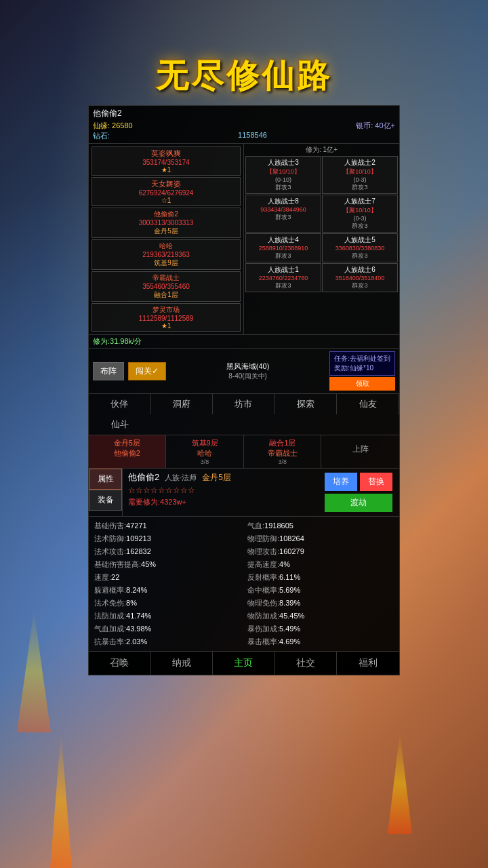  Describe the element at coordinates (361, 452) in the screenshot. I see `team-slot-4: 上阵` at that location.